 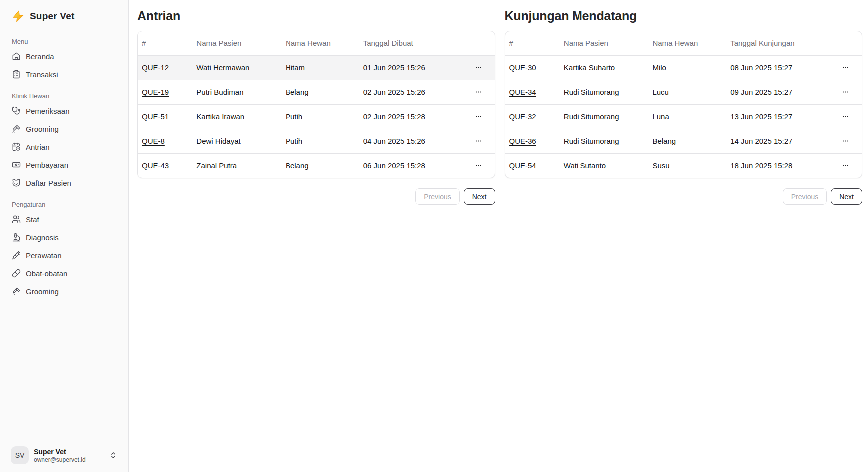 What do you see at coordinates (64, 255) in the screenshot?
I see `sidebar-item-perawatan: Perawatan` at bounding box center [64, 255].